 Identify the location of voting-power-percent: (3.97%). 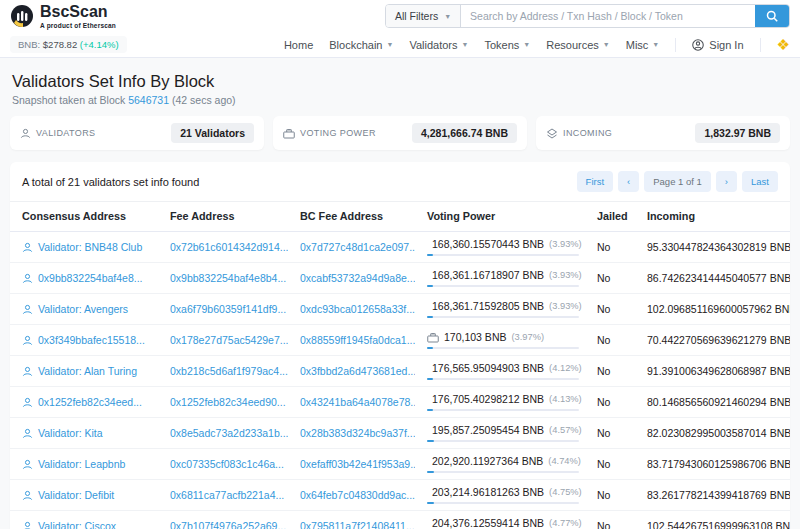
(528, 337).